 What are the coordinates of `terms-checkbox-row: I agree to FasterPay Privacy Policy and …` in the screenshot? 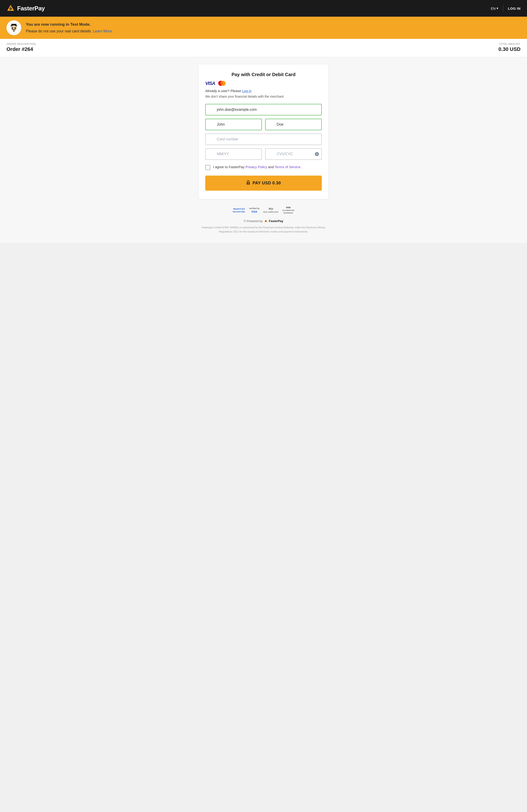 It's located at (264, 167).